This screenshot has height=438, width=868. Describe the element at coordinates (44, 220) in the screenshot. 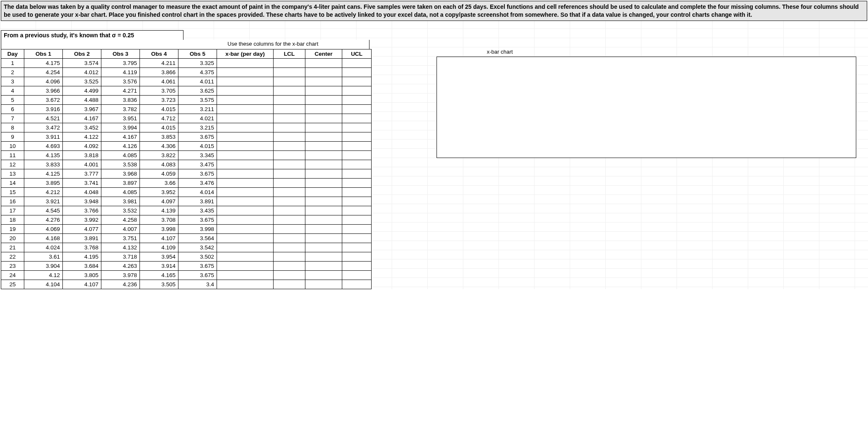

I see `cell: 4.276` at that location.